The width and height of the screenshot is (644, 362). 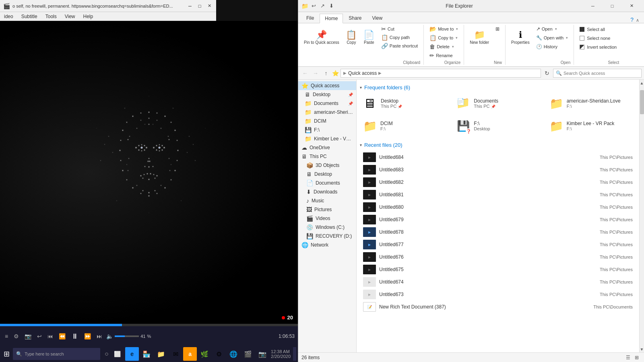 I want to click on vlc-loop-btn: ↩, so click(x=39, y=336).